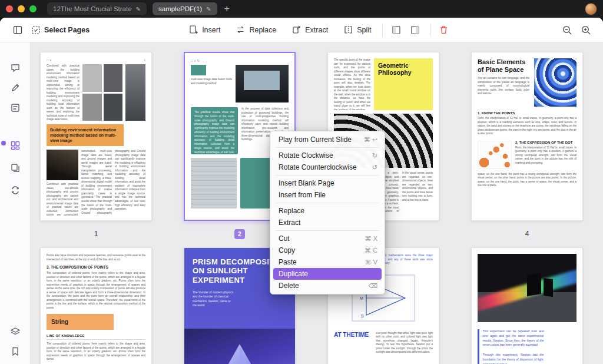 The image size is (603, 364). I want to click on new-tab-button: +, so click(227, 9).